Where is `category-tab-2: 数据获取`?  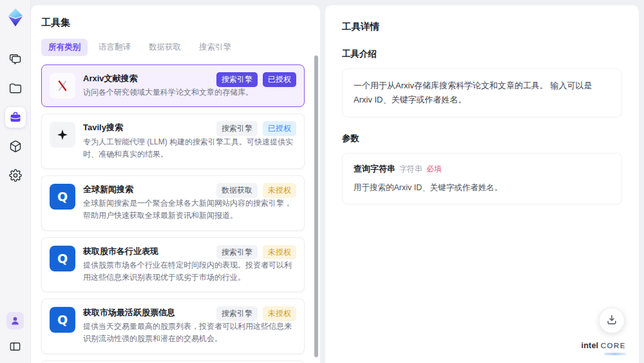 category-tab-2: 数据获取 is located at coordinates (165, 48).